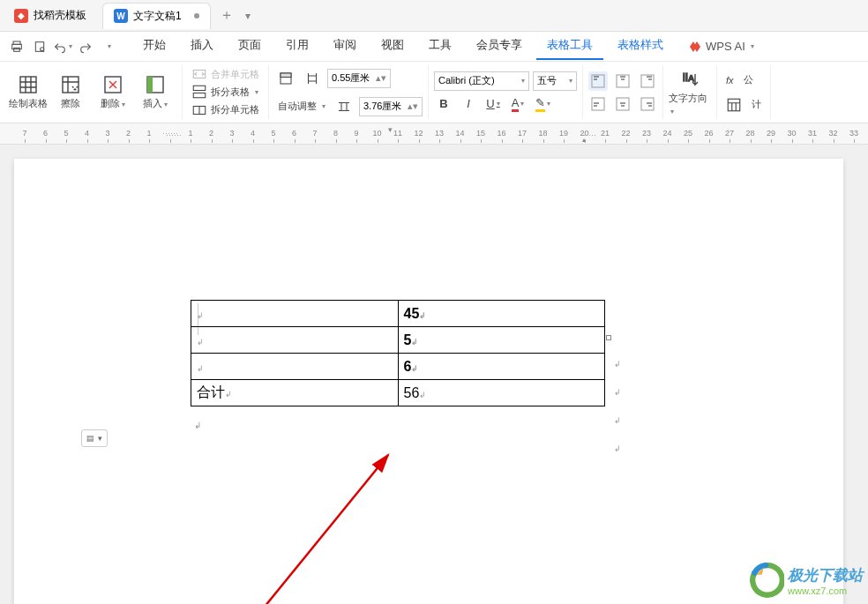 This screenshot has height=604, width=868. Describe the element at coordinates (63, 47) in the screenshot. I see `undo-button: ▾` at that location.